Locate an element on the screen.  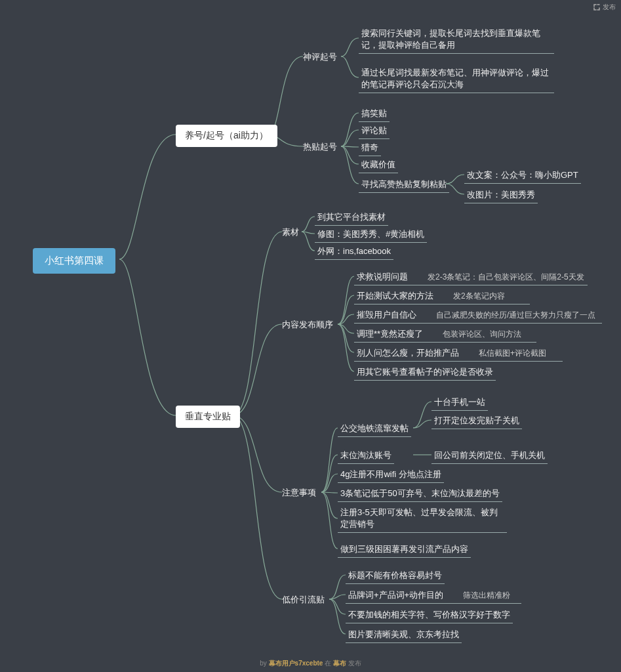
leaf: 3条笔记低于50可弃号、末位淘汰最差的号 is located at coordinates (420, 494).